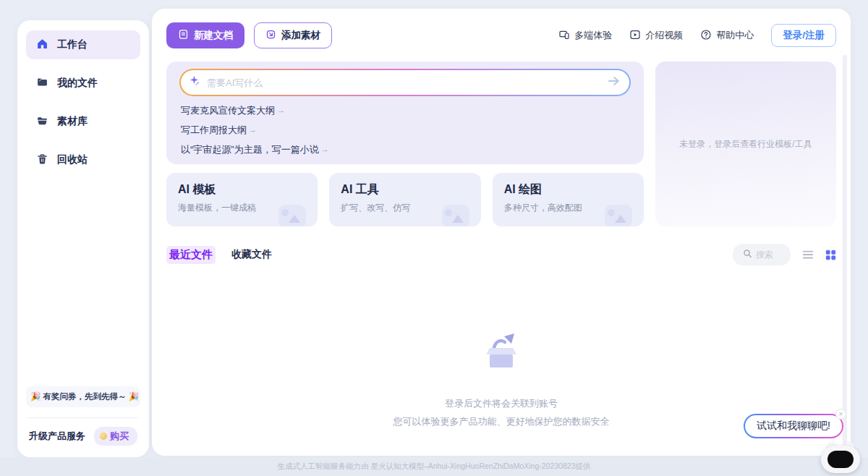 The image size is (868, 476). What do you see at coordinates (585, 36) in the screenshot?
I see `multi-device-link: 多端体验` at bounding box center [585, 36].